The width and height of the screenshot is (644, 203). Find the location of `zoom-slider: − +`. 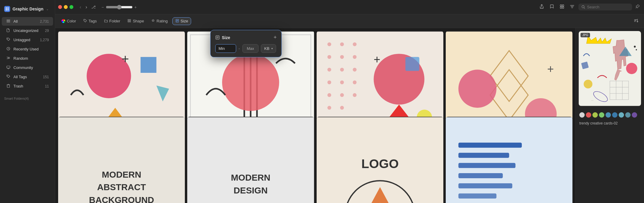

zoom-slider: − + is located at coordinates (119, 7).